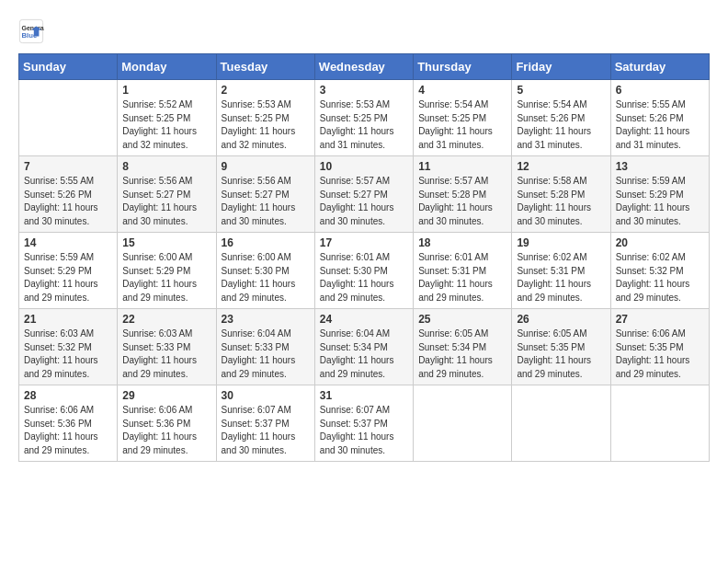 The height and width of the screenshot is (563, 728). I want to click on calendar-cell: 14Sunrise: 5:59 AM Sunset: 5:29 PM Dayli…, so click(68, 270).